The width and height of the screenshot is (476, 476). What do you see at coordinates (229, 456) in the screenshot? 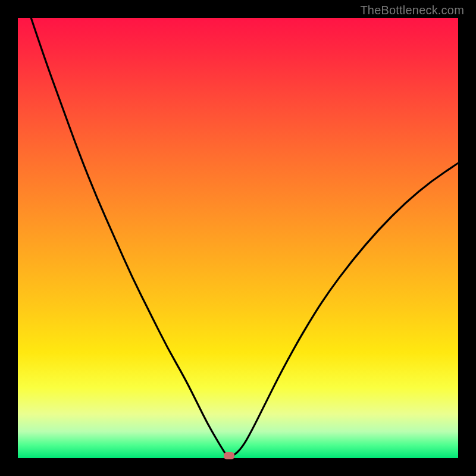
I see `optimal-point-marker` at bounding box center [229, 456].